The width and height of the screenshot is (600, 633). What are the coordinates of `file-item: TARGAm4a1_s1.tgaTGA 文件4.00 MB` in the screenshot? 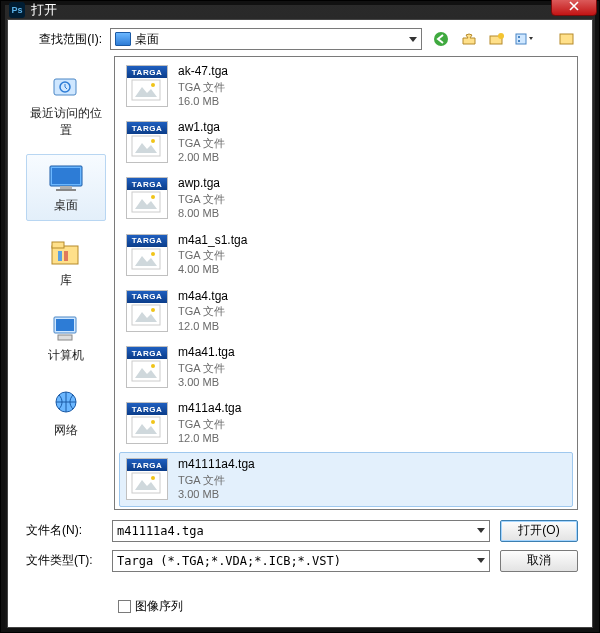 It's located at (346, 255).